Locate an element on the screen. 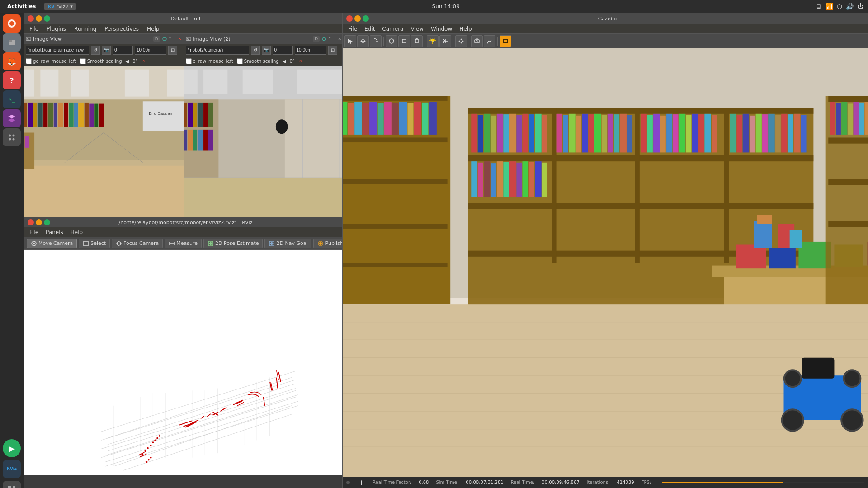 The image size is (868, 488). rviz-dock-icon: RViz is located at coordinates (12, 469).